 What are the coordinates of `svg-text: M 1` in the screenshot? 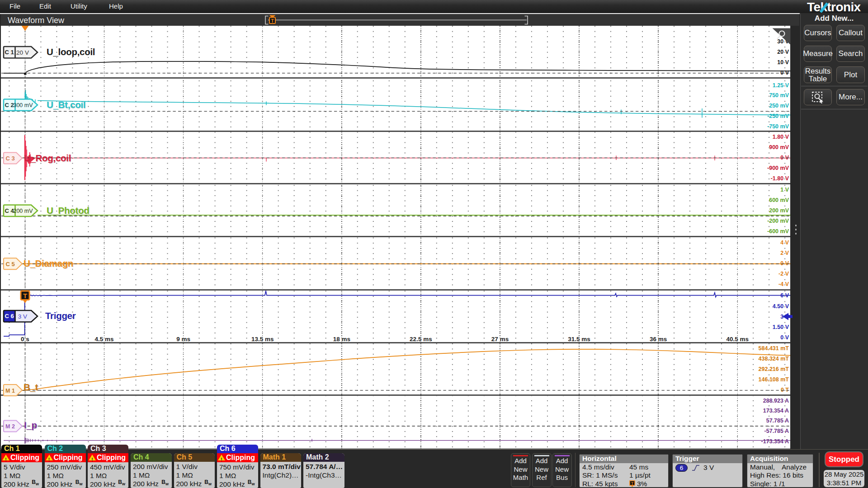 It's located at (10, 391).